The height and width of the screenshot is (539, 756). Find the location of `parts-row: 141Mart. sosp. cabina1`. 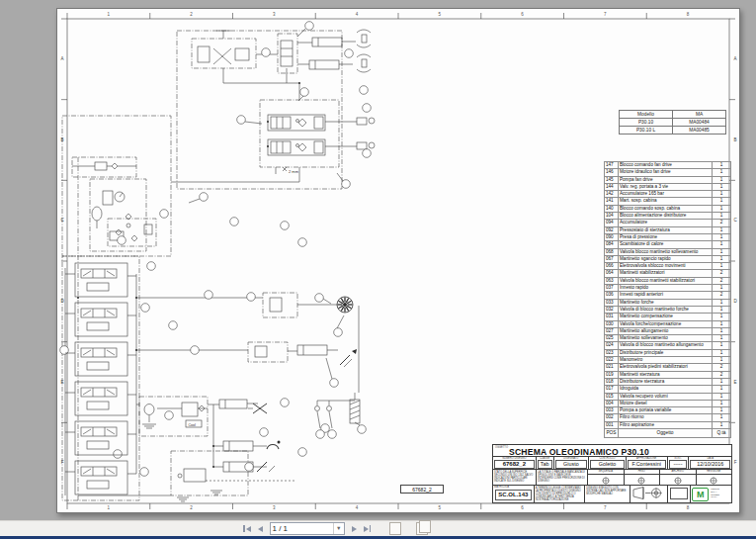

parts-row: 141Mart. sosp. cabina1 is located at coordinates (668, 202).